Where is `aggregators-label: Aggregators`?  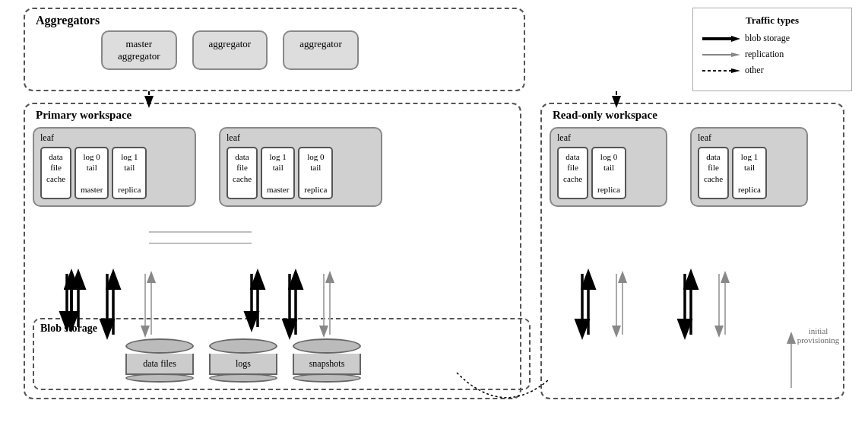
aggregators-label: Aggregators is located at coordinates (68, 21).